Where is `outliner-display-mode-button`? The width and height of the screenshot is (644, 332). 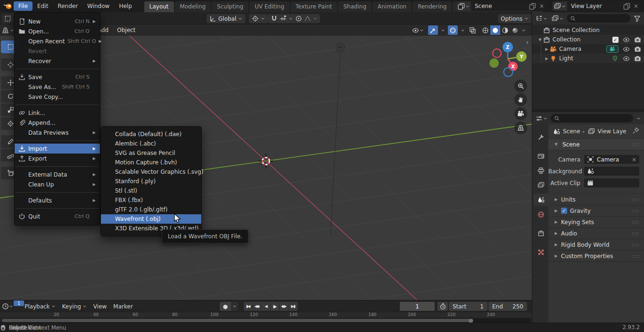 outliner-display-mode-button is located at coordinates (557, 19).